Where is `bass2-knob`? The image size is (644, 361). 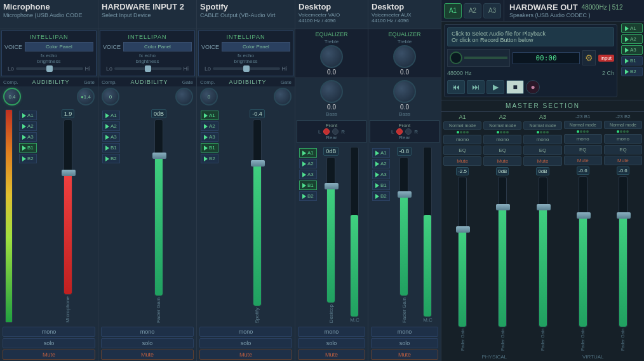 bass2-knob is located at coordinates (405, 92).